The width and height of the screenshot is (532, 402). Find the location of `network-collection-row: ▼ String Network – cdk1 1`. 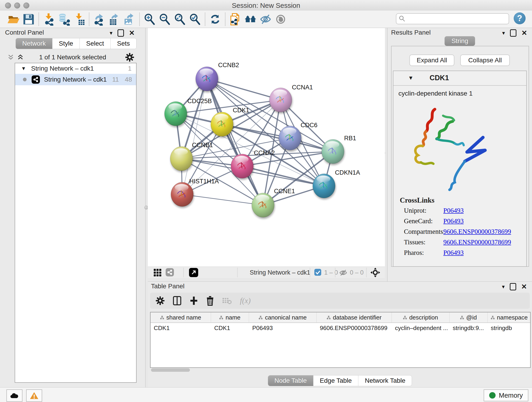

network-collection-row: ▼ String Network – cdk1 1 is located at coordinates (76, 69).